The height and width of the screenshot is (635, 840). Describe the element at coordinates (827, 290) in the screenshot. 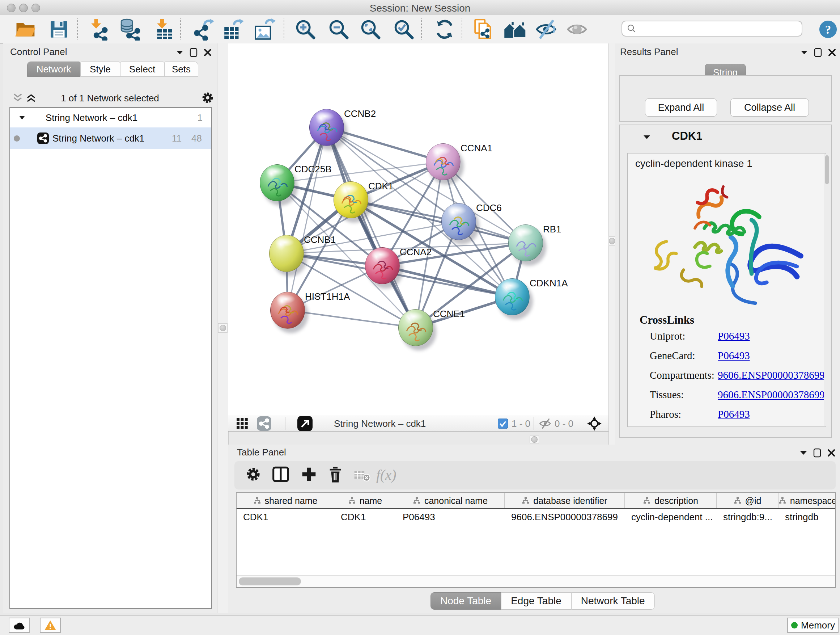

I see `results-scrollbar` at that location.